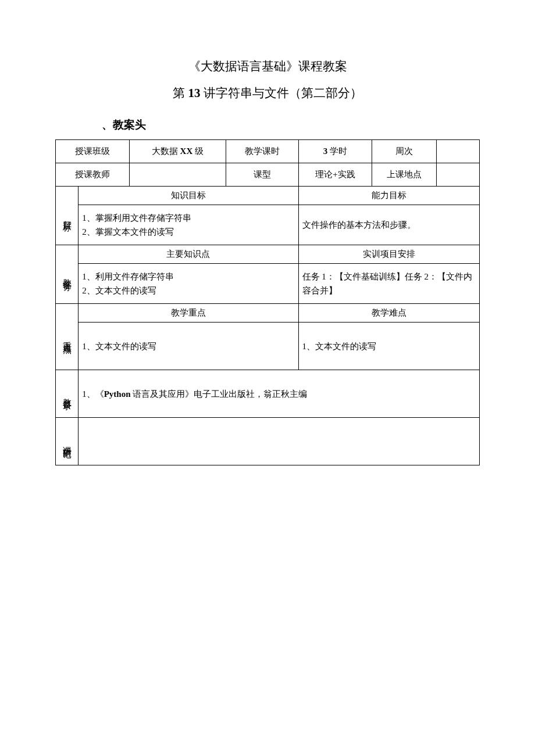 This screenshot has height=756, width=535. What do you see at coordinates (166, 151) in the screenshot?
I see `value-class-prefix: 大数据` at bounding box center [166, 151].